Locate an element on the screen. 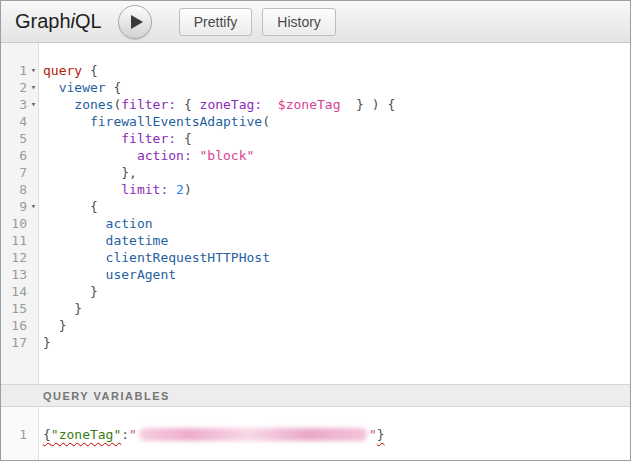  prettify-button: Prettify is located at coordinates (216, 22).